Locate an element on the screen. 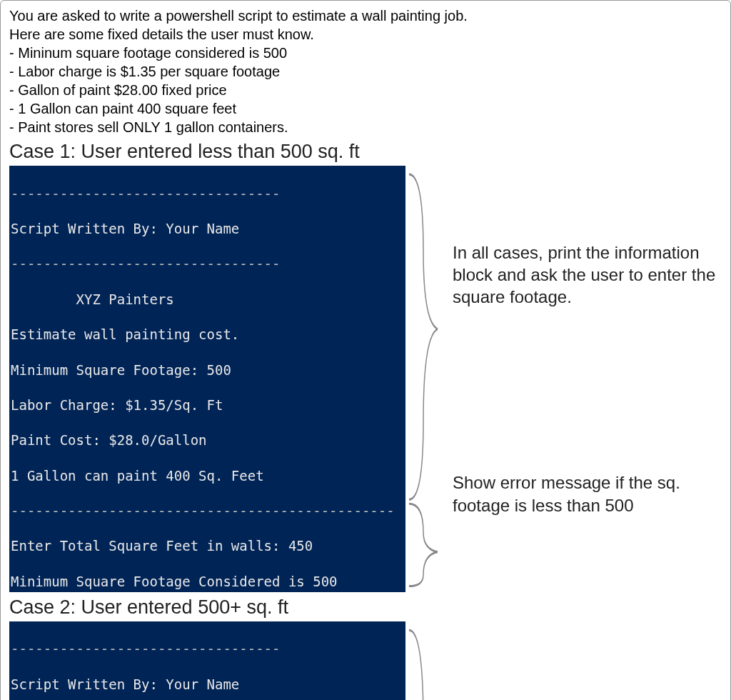 The image size is (731, 700). terminal-line: Minimum Square Footage Considered is 500 is located at coordinates (207, 581).